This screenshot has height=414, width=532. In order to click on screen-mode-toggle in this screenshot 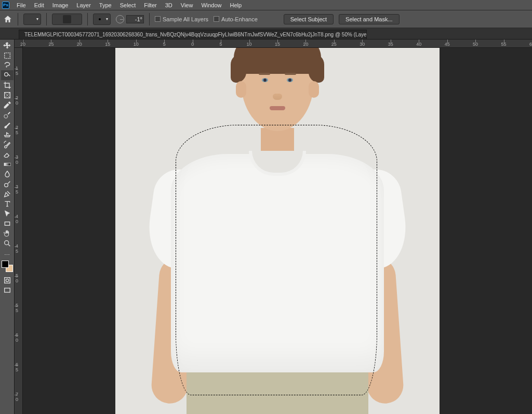, I will do `click(7, 290)`.